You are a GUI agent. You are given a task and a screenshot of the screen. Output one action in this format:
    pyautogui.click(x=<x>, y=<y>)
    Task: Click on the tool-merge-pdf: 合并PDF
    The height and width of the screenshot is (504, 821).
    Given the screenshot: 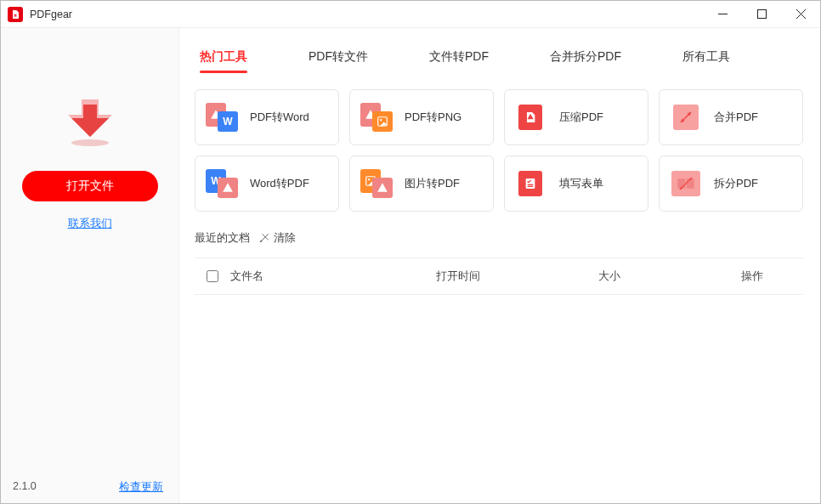 What is the action you would take?
    pyautogui.click(x=731, y=117)
    